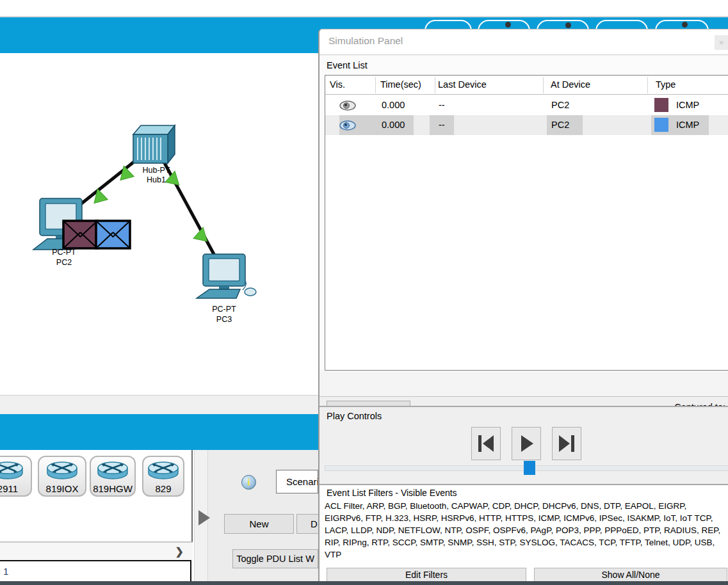 The height and width of the screenshot is (585, 728). I want to click on col-header-last-device: Last Device, so click(462, 84).